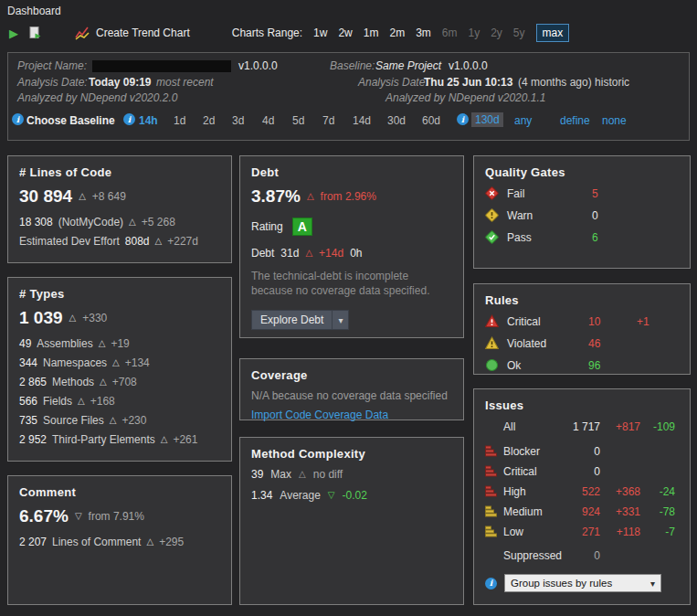 The height and width of the screenshot is (616, 697). I want to click on range-2y: 2y, so click(497, 33).